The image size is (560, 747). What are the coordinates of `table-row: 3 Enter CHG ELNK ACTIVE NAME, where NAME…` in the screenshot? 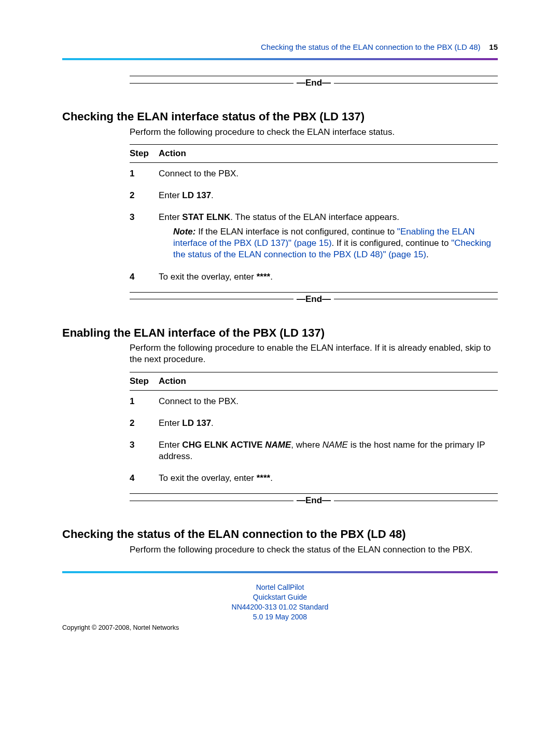 It's located at (314, 451).